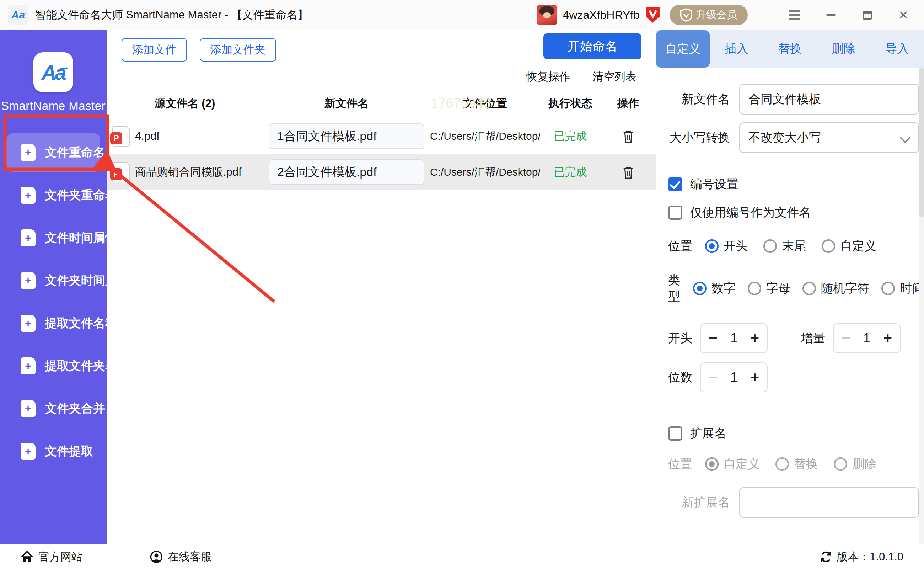 Image resolution: width=924 pixels, height=569 pixels. Describe the element at coordinates (790, 49) in the screenshot. I see `tab-replace: 替换` at that location.